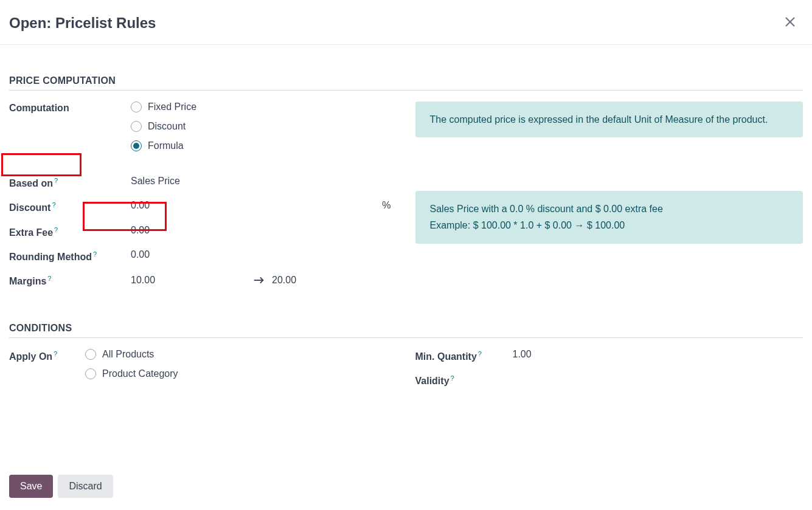 Image resolution: width=812 pixels, height=510 pixels. What do you see at coordinates (790, 22) in the screenshot?
I see `close-icon` at bounding box center [790, 22].